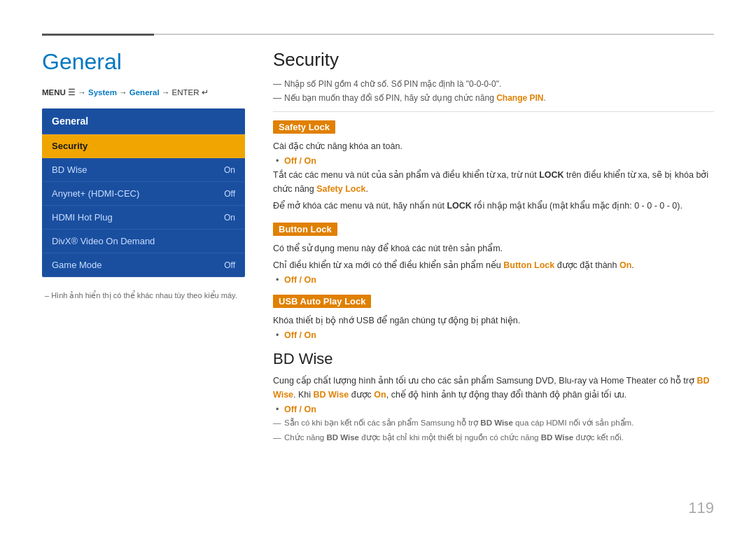  I want to click on safety-lock-desc2: Tắt các các menu và nút của sản phẩm và …, so click(493, 182).